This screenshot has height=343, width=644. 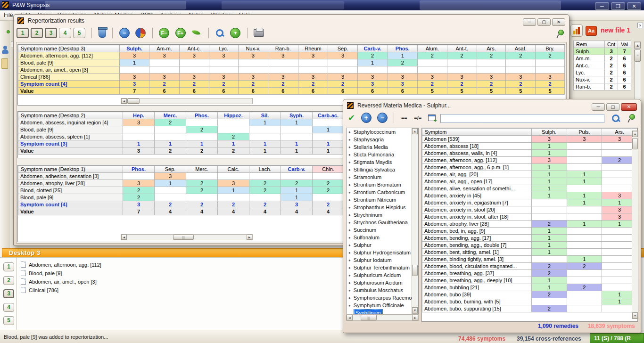 What do you see at coordinates (589, 87) in the screenshot?
I see `row-label: Ran-b.` at bounding box center [589, 87].